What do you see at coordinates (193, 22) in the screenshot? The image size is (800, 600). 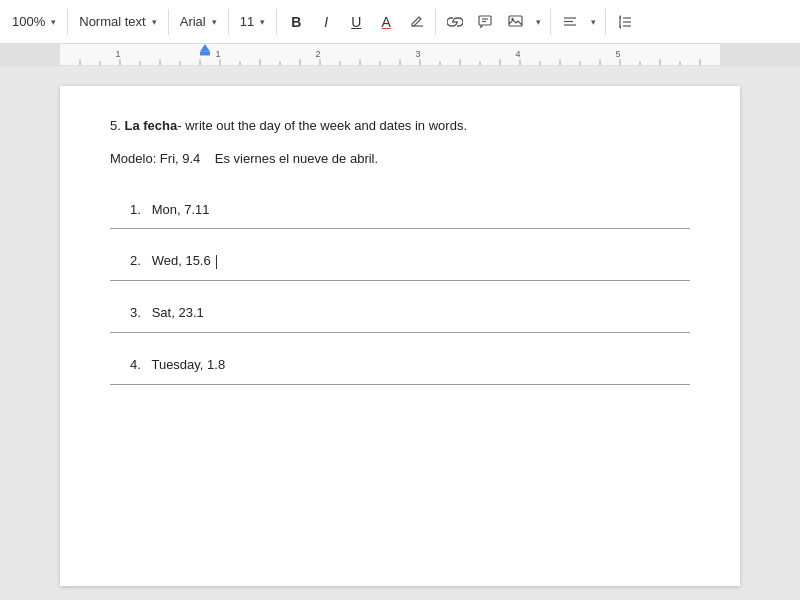 I see `font-label: Arial` at bounding box center [193, 22].